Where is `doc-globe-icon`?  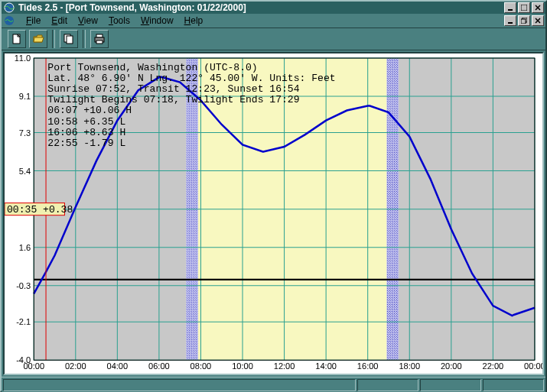 doc-globe-icon is located at coordinates (9, 21).